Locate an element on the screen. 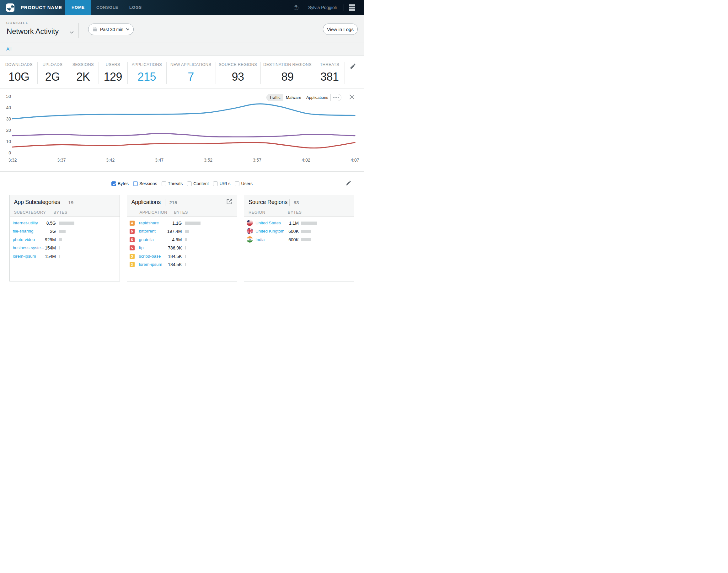 This screenshot has height=573, width=728. svg-text: 20 is located at coordinates (9, 130).